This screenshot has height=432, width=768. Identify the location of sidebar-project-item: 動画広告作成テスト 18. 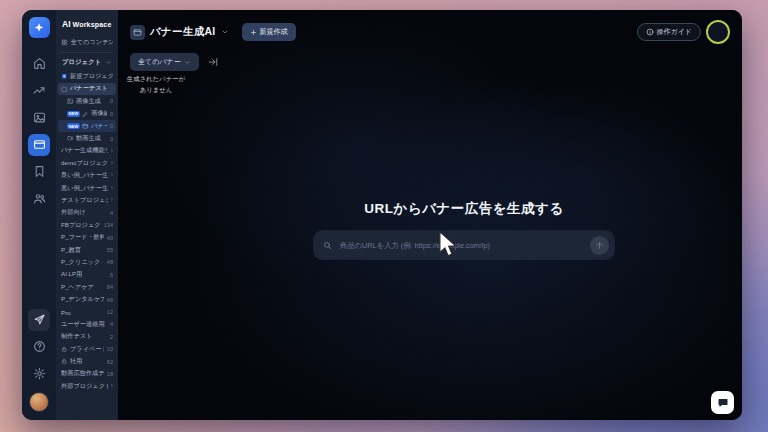
(87, 374).